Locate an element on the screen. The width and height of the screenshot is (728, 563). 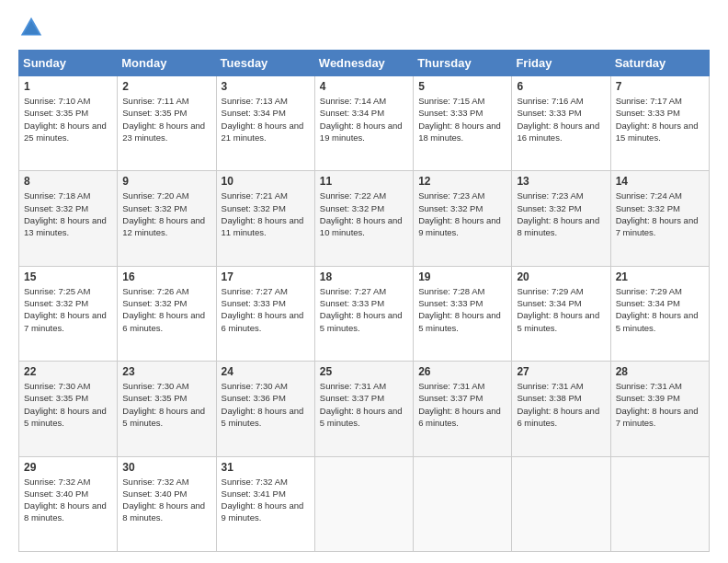
day-cell: 24 Sunrise: 7:30 AM Sunset: 3:36 PM Dayl… is located at coordinates (265, 408).